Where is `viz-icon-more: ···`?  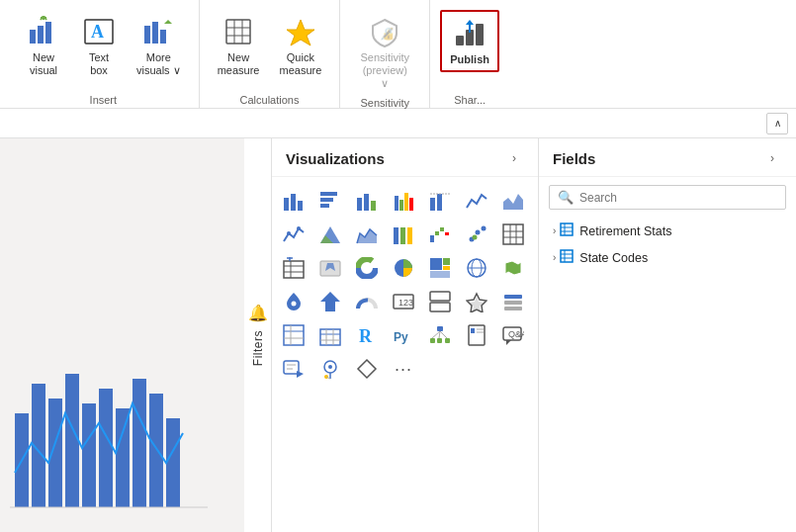
viz-icon-more: ··· is located at coordinates (403, 369).